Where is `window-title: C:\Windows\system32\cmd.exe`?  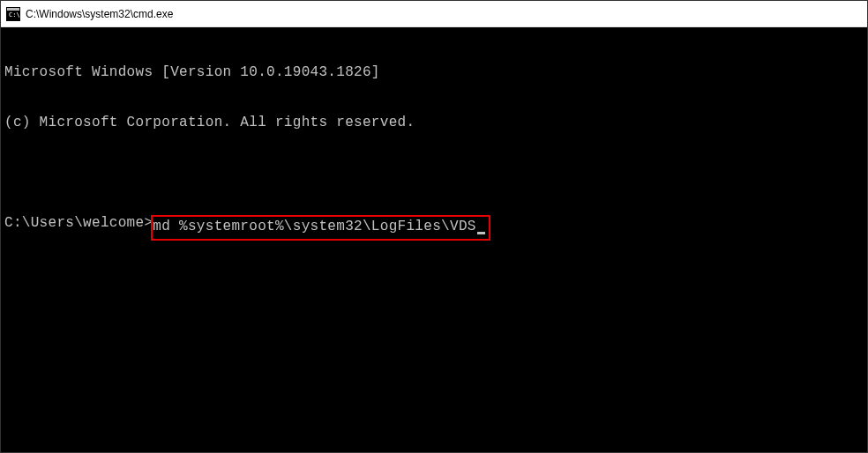
window-title: C:\Windows\system32\cmd.exe is located at coordinates (99, 14).